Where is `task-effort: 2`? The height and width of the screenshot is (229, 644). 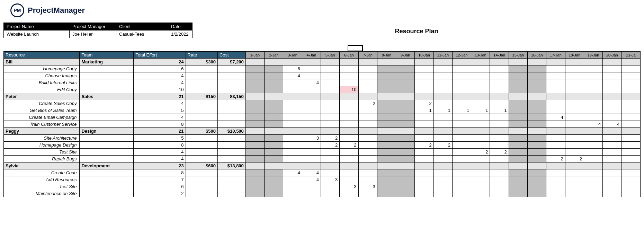
task-effort: 2 is located at coordinates (160, 194).